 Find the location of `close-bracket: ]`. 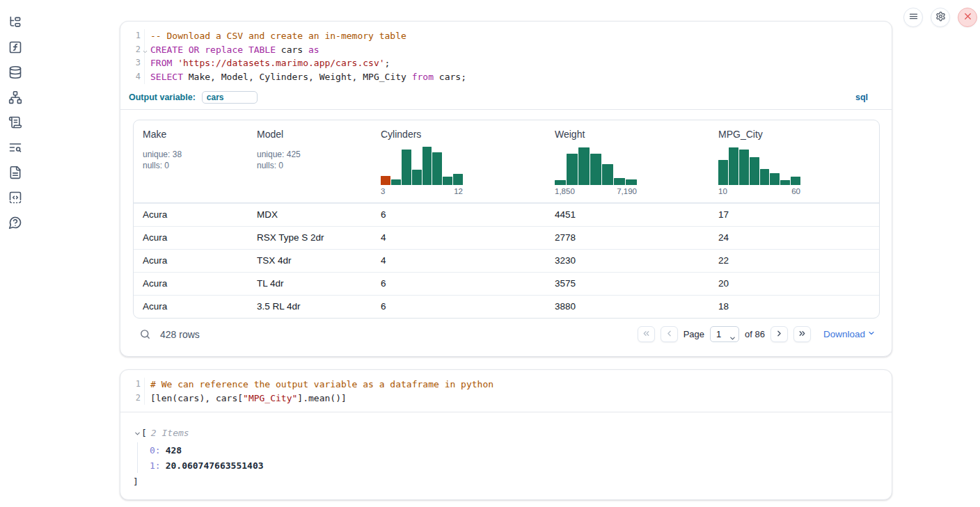

close-bracket: ] is located at coordinates (506, 481).